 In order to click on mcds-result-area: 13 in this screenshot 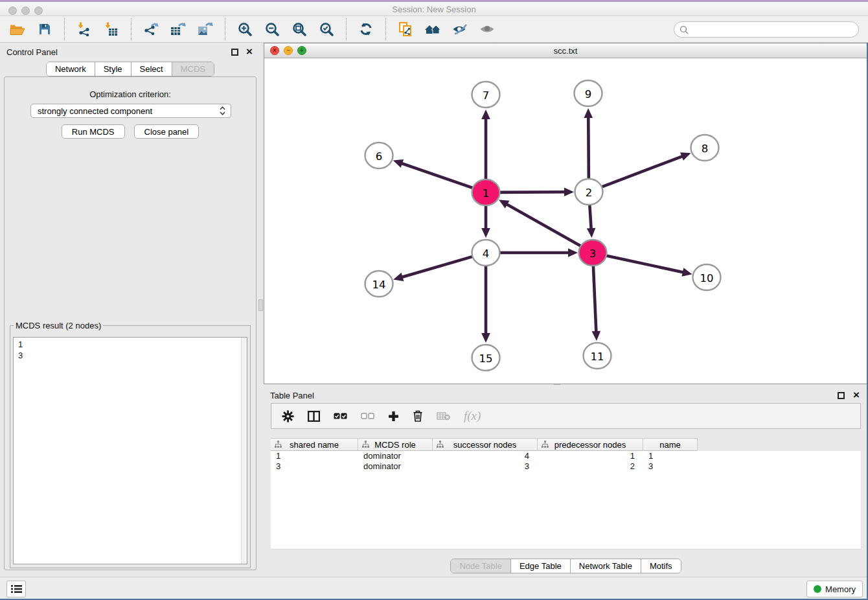, I will do `click(130, 451)`.